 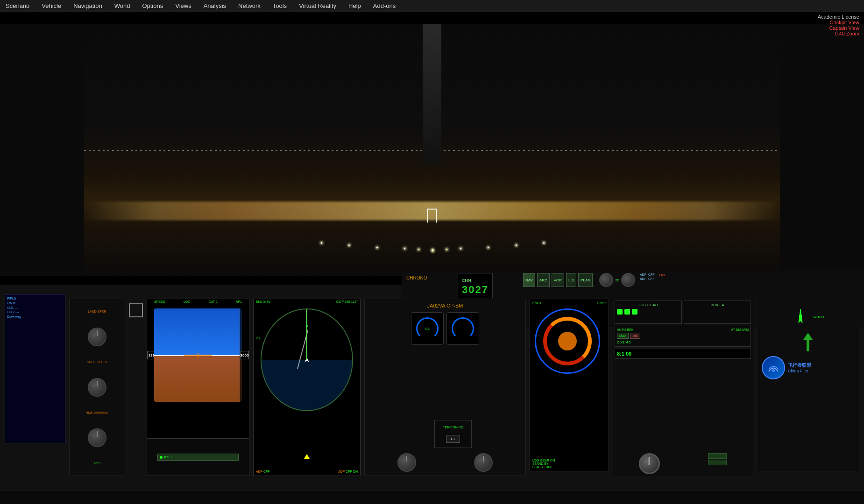 I want to click on ecam-eng1-label: ENG1, so click(x=537, y=303).